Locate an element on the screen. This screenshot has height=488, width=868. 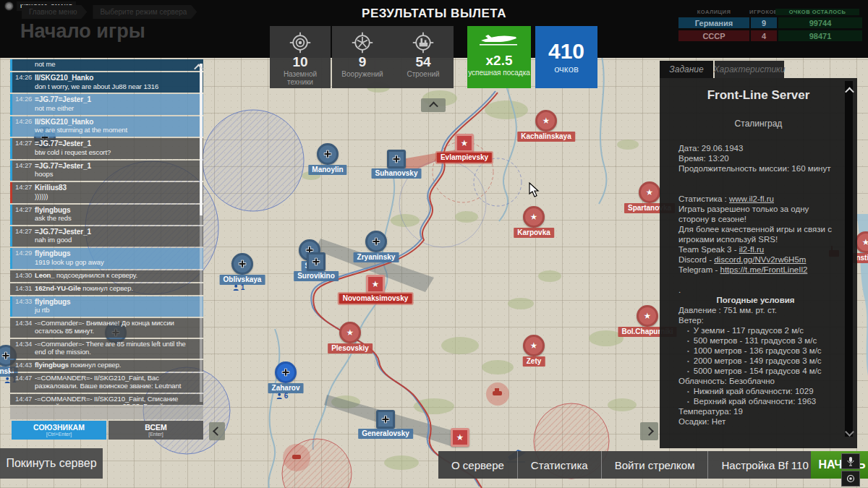
panel-link: https://t.me/FrontLineIl2 is located at coordinates (764, 270).